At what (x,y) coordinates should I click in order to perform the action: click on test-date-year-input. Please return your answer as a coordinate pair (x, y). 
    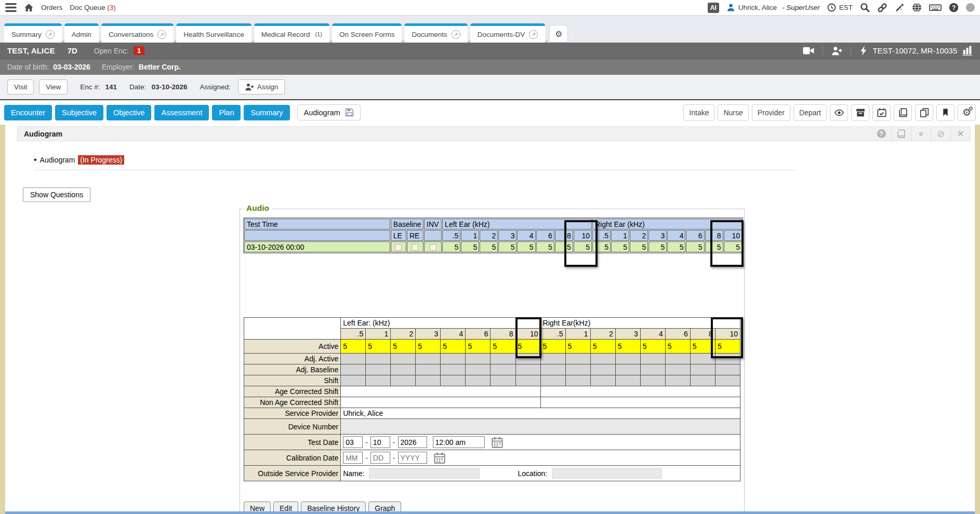
    Looking at the image, I should click on (413, 442).